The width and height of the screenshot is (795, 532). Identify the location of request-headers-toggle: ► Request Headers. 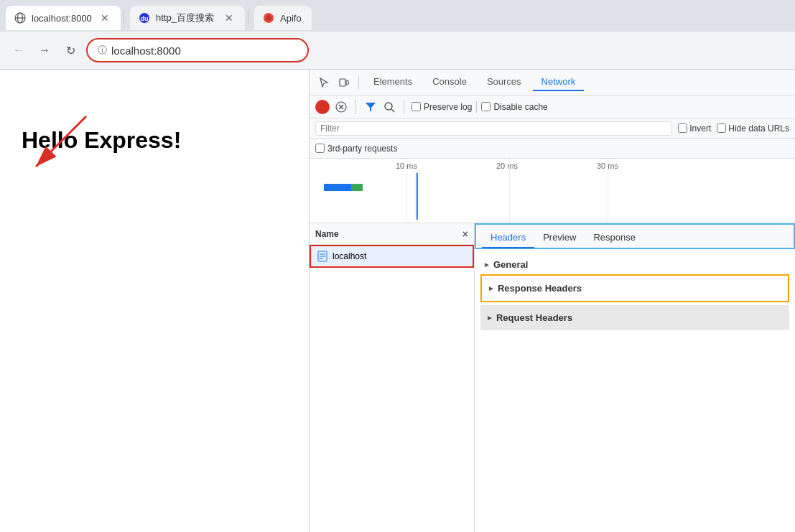
(635, 317).